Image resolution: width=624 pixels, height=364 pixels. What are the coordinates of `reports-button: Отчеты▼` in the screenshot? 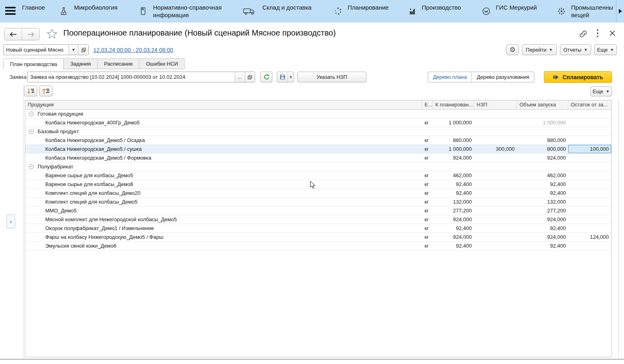 It's located at (576, 50).